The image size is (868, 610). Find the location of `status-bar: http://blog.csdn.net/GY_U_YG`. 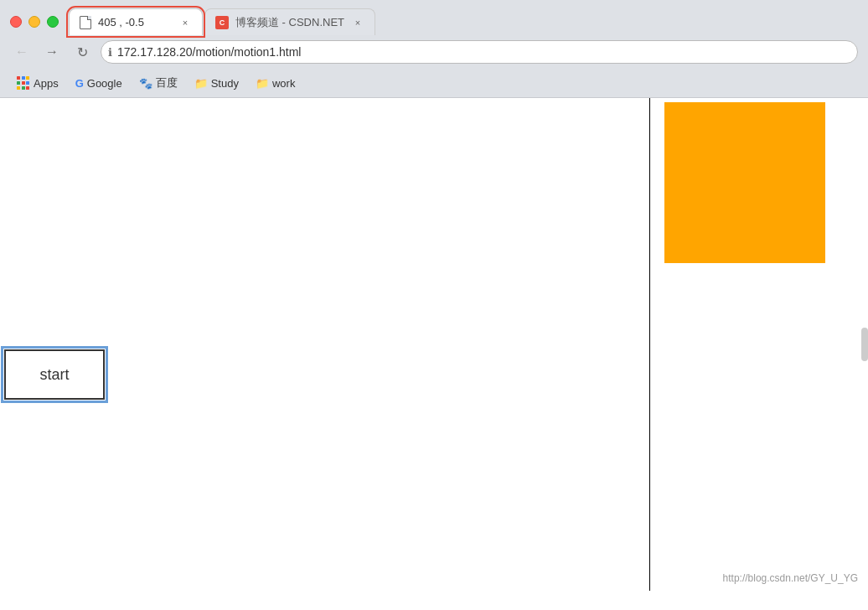

status-bar: http://blog.csdn.net/GY_U_YG is located at coordinates (791, 578).